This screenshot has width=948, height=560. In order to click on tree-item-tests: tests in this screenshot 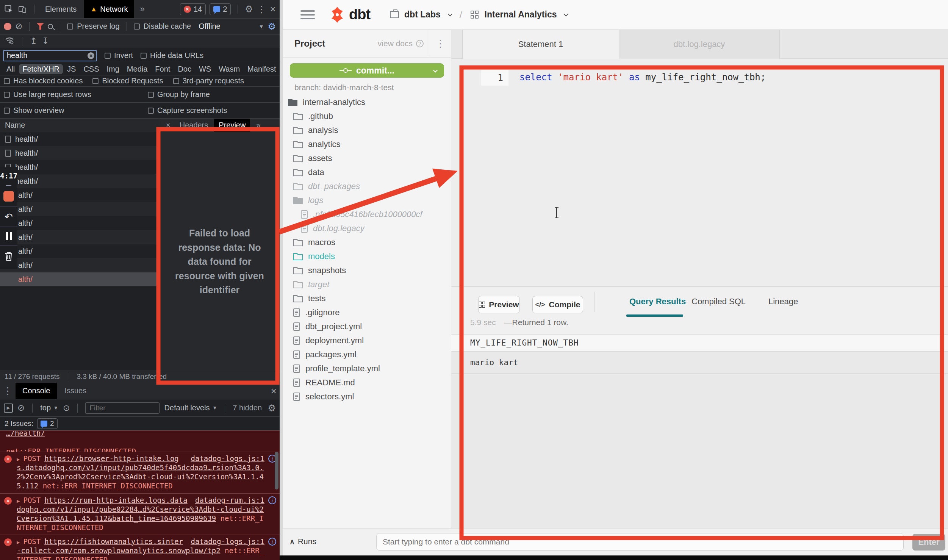, I will do `click(367, 299)`.